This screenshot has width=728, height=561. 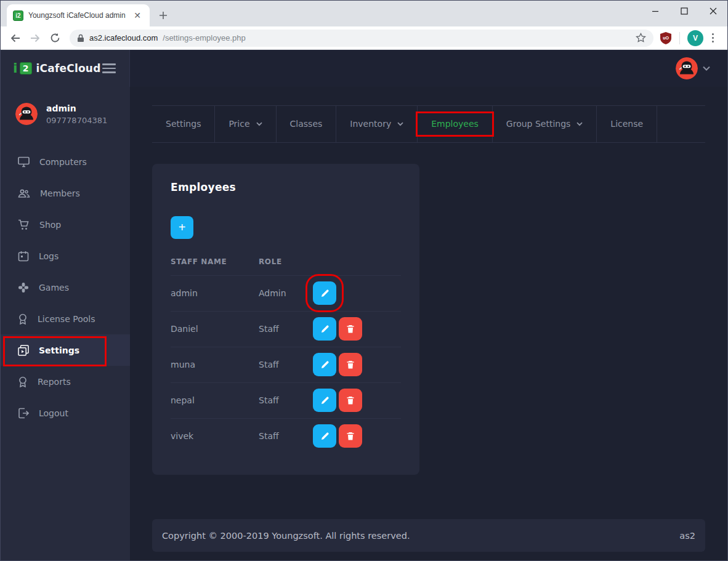 I want to click on reload-button, so click(x=55, y=38).